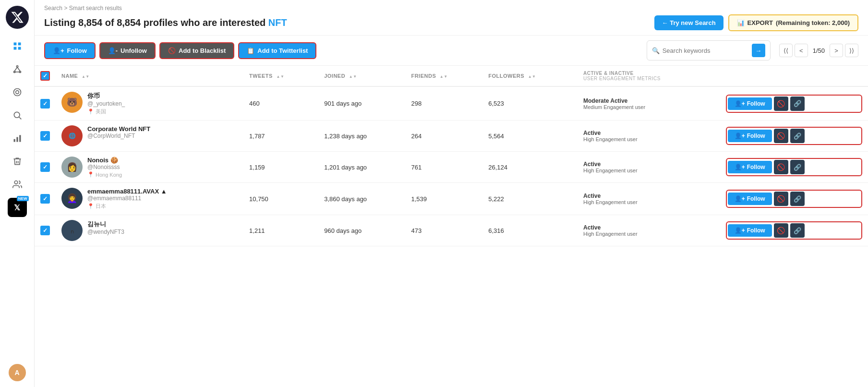 The height and width of the screenshot is (387, 868). I want to click on link-button-1: 🔗, so click(797, 136).